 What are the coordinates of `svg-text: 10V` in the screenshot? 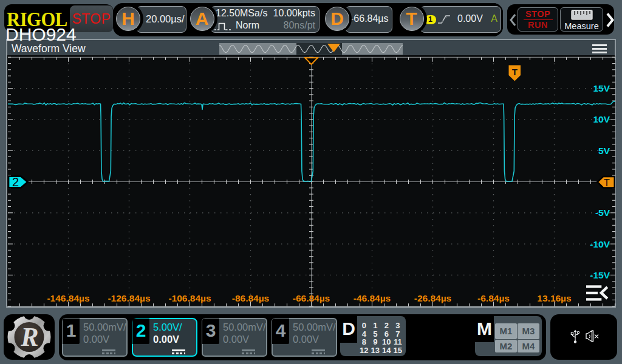 It's located at (601, 119).